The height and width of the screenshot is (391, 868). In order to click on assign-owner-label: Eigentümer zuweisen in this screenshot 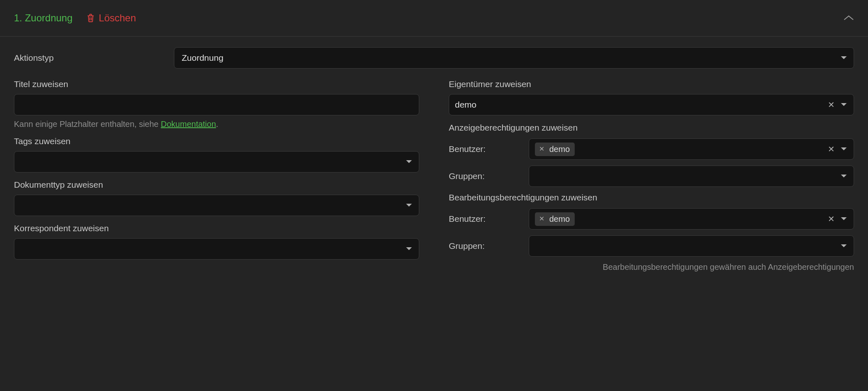, I will do `click(651, 84)`.